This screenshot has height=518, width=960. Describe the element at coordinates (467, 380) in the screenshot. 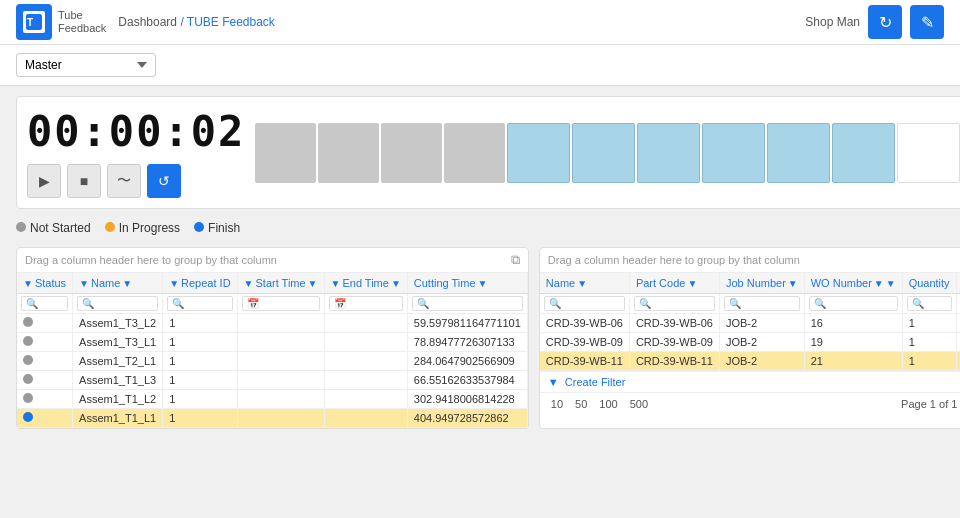

I see `cell-cutting-time: 66.55162633537984` at that location.